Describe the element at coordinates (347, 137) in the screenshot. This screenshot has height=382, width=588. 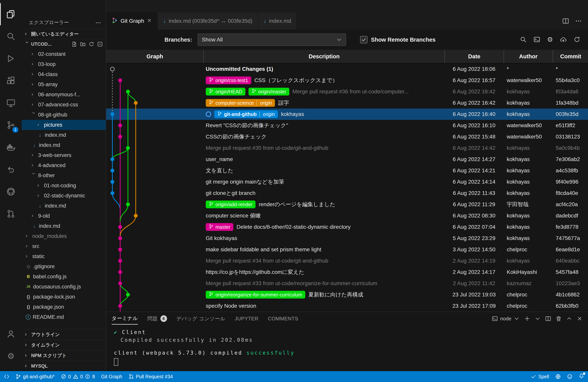
I see `commit-row: CSSの節の画像チェック6 Aug 2022 15:48waterwalker5…` at that location.